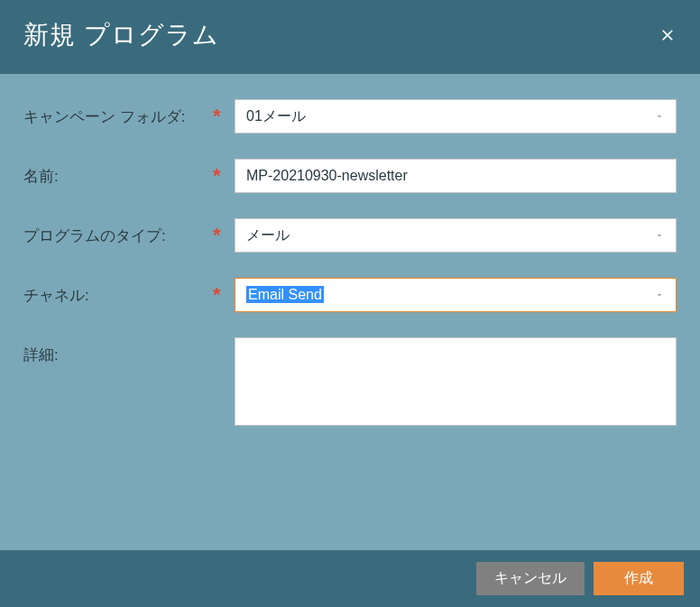 This screenshot has height=607, width=700. Describe the element at coordinates (56, 296) in the screenshot. I see `channel-label: チャネル:` at that location.